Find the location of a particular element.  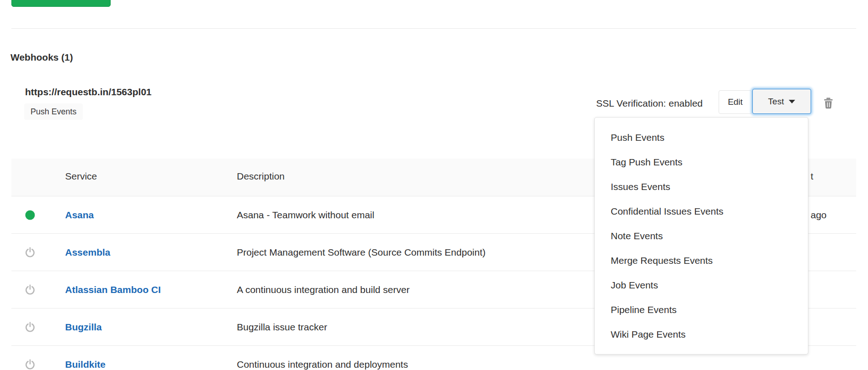

service-link: Buildkite is located at coordinates (86, 365).